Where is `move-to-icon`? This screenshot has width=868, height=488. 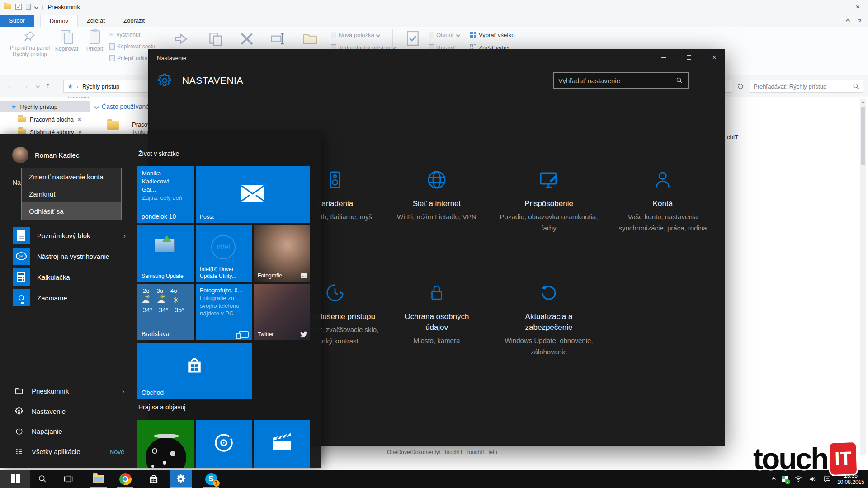 move-to-icon is located at coordinates (182, 39).